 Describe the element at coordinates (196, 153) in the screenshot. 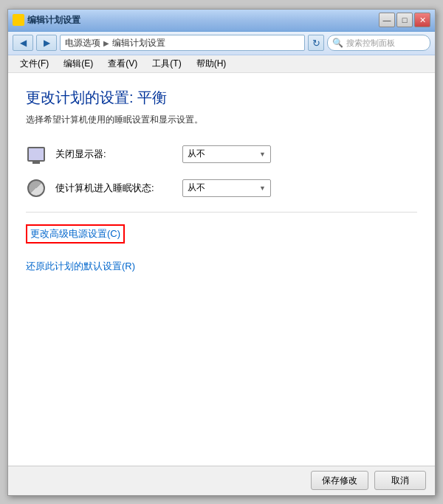

I see `display-off-value: 从不` at that location.